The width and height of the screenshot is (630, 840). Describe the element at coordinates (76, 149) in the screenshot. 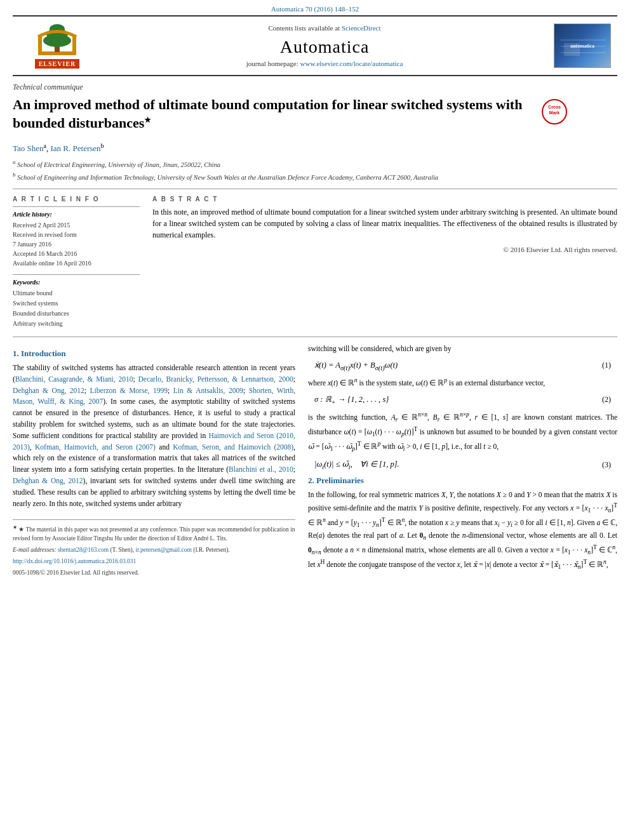

I see `author2: Ian R. Petersen` at that location.